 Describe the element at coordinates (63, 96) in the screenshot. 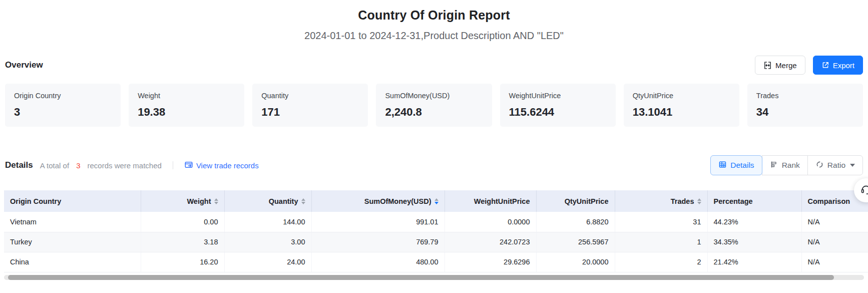

I see `overview-card-label: Origin Country` at that location.